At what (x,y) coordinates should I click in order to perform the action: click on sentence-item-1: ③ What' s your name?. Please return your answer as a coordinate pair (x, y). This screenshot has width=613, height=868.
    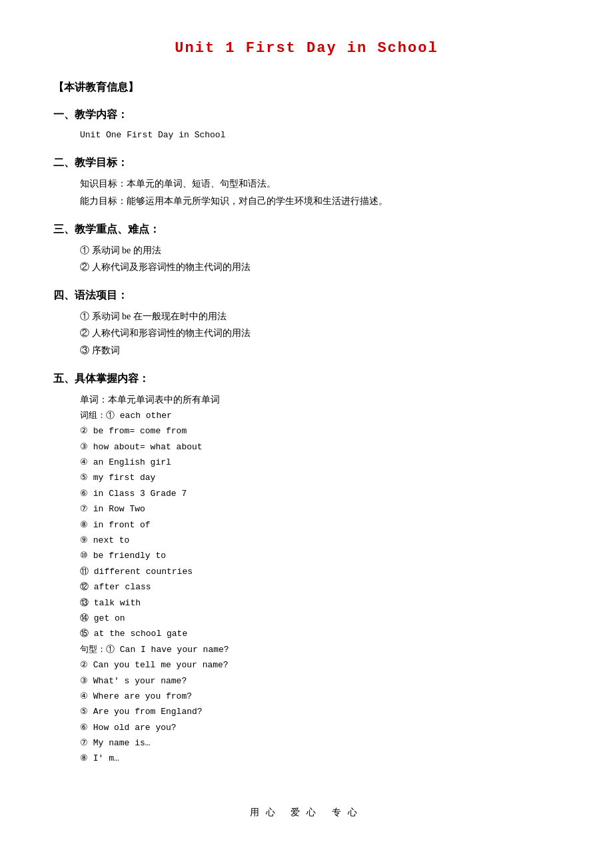
    Looking at the image, I should click on (306, 681).